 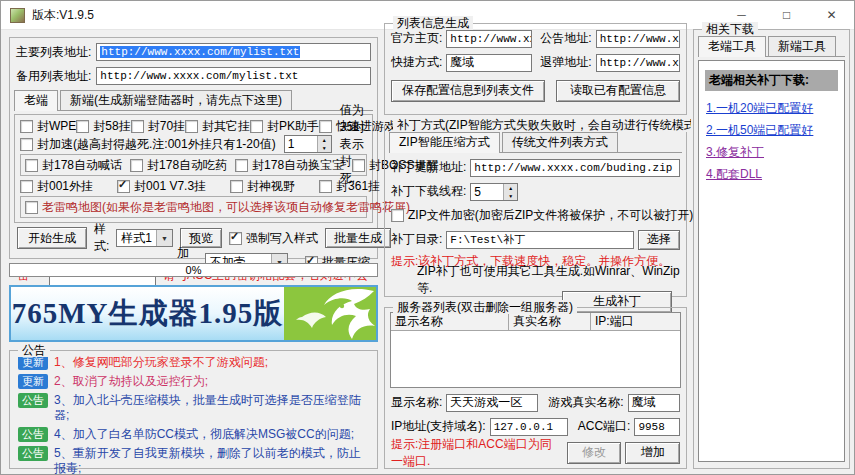 I want to click on patch-tabstrip: ZIP智能压缩方式 传统文件列表方式, so click(x=536, y=144).